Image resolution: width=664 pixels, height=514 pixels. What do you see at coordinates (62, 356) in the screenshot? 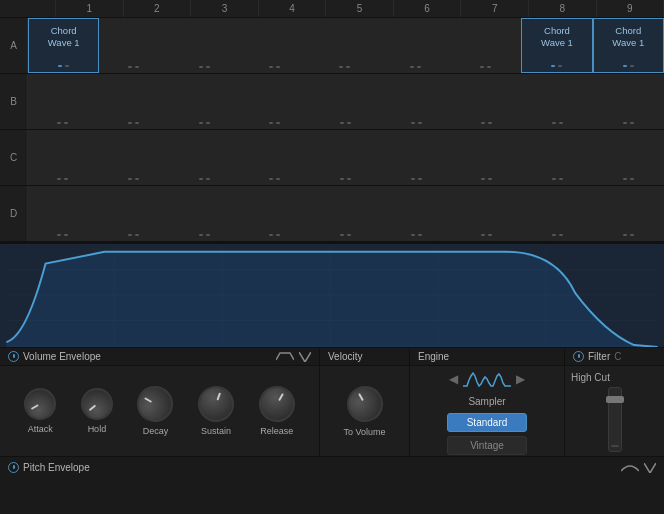
I see `vol-env-title: Volume Envelope` at bounding box center [62, 356].